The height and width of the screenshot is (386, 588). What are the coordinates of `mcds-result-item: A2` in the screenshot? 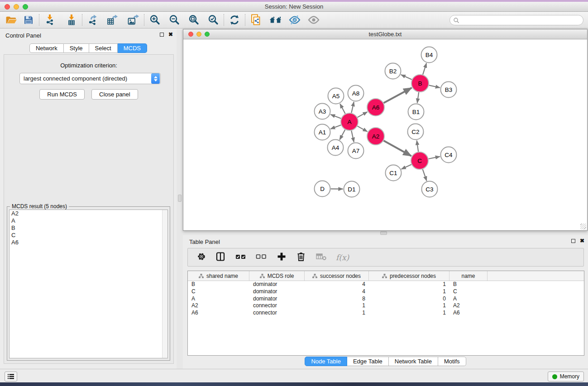 It's located at (89, 214).